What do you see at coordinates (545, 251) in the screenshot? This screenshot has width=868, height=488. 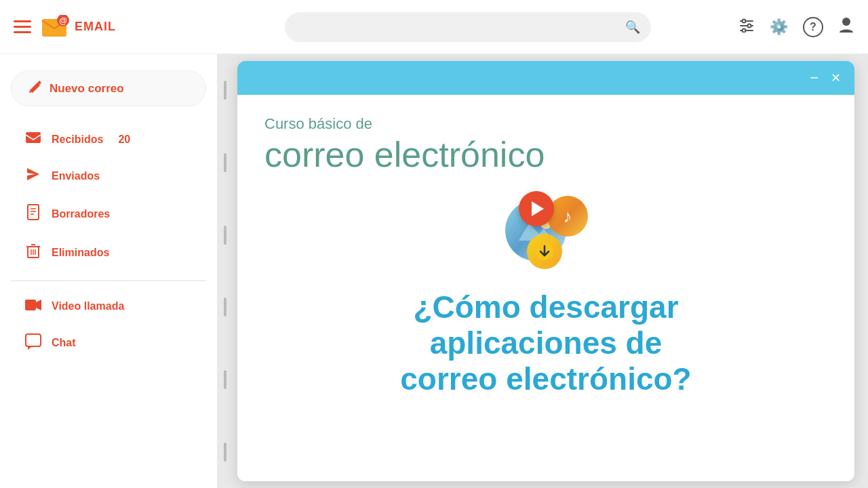 I see `download-circle` at bounding box center [545, 251].